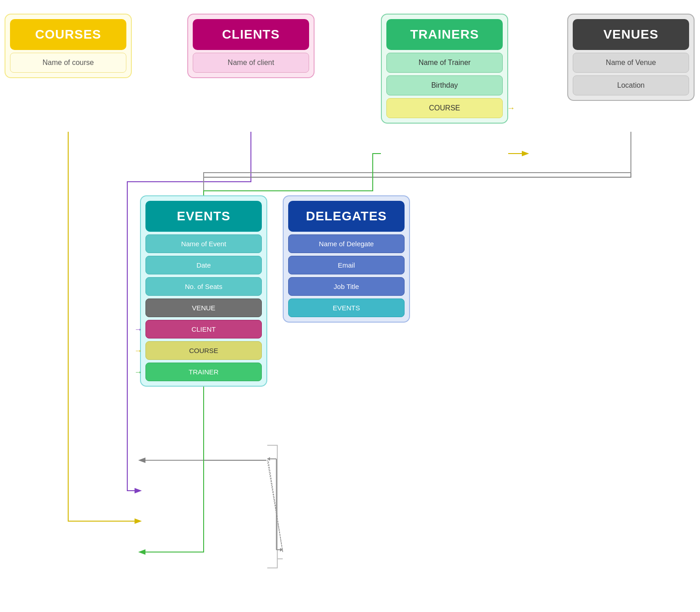 The width and height of the screenshot is (700, 612). Describe the element at coordinates (346, 308) in the screenshot. I see `list6-field-events: EVENTS` at that location.